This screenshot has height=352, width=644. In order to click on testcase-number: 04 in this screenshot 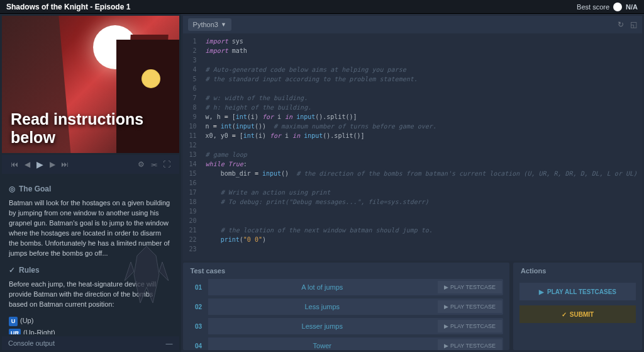, I will do `click(199, 344)`.